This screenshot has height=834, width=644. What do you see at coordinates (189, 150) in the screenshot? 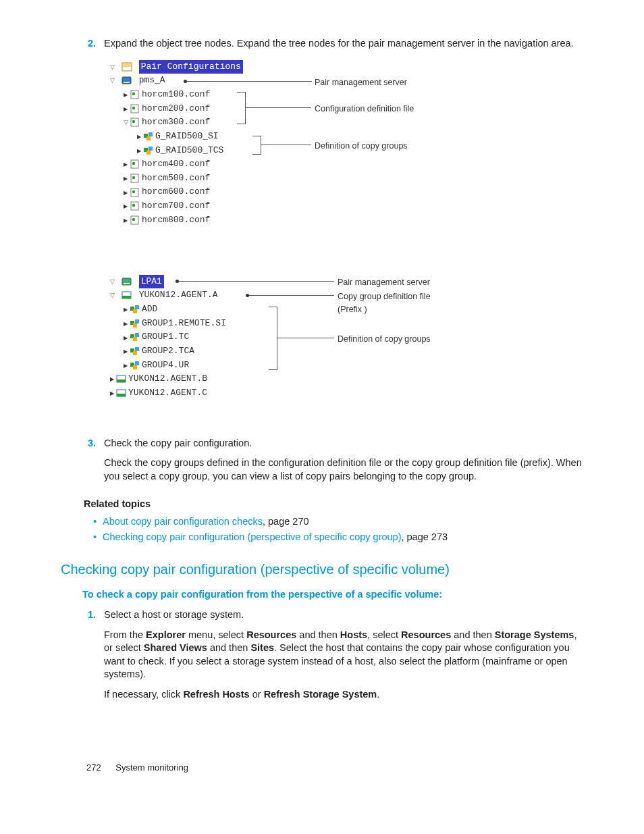
I see `copy-group: G_RAID500_TCS` at bounding box center [189, 150].